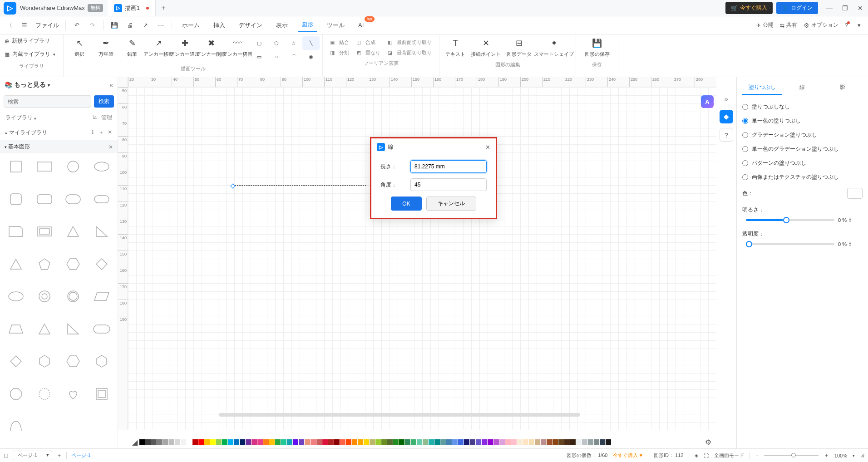 This screenshot has height=462, width=868. Describe the element at coordinates (451, 203) in the screenshot. I see `cancel-button: キャンセル` at that location.